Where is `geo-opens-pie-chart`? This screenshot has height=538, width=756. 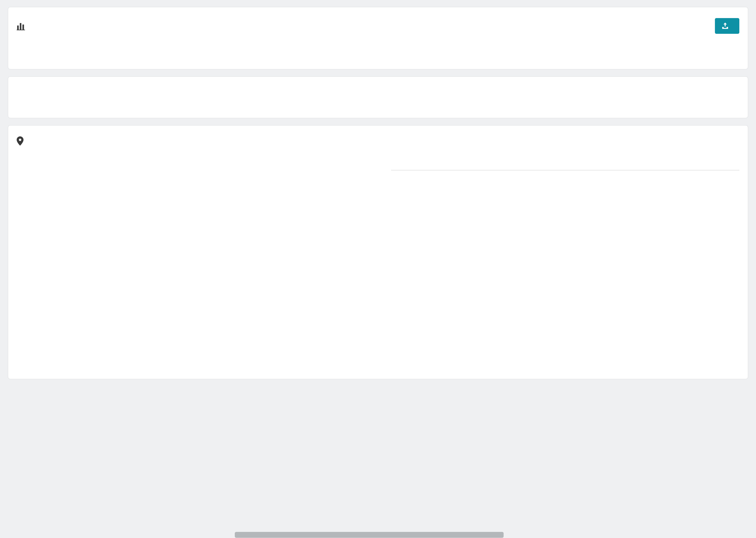 geo-opens-pie-chart is located at coordinates (119, 233).